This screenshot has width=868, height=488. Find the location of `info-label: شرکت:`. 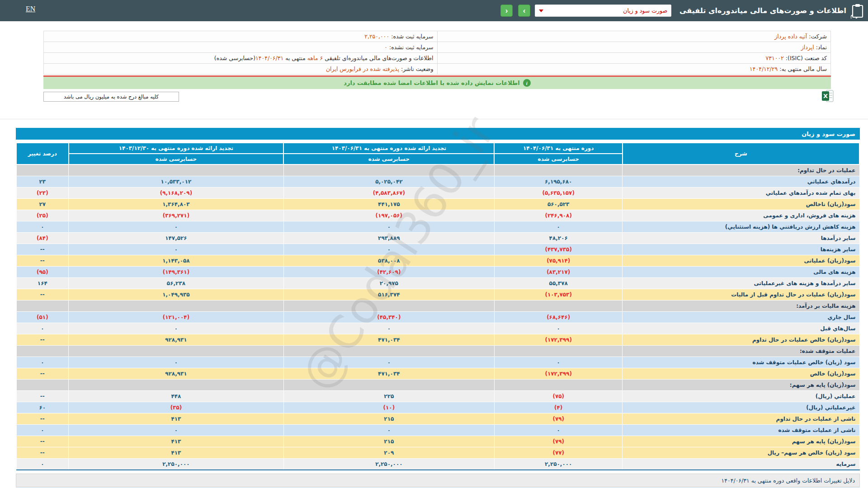

info-label: شرکت: is located at coordinates (818, 36).